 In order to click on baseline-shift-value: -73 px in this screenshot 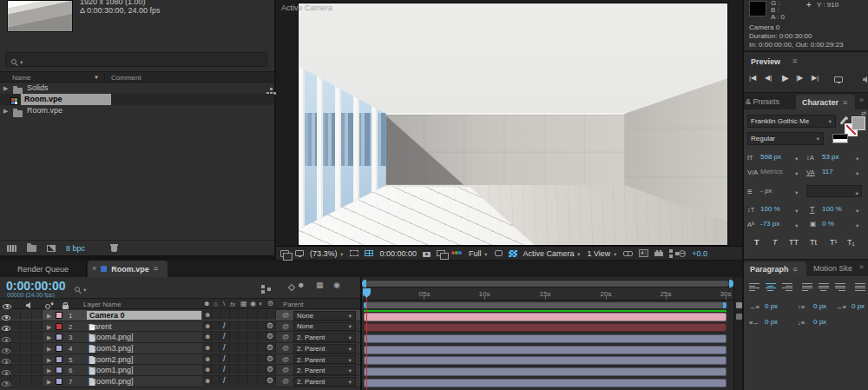, I will do `click(770, 224)`.